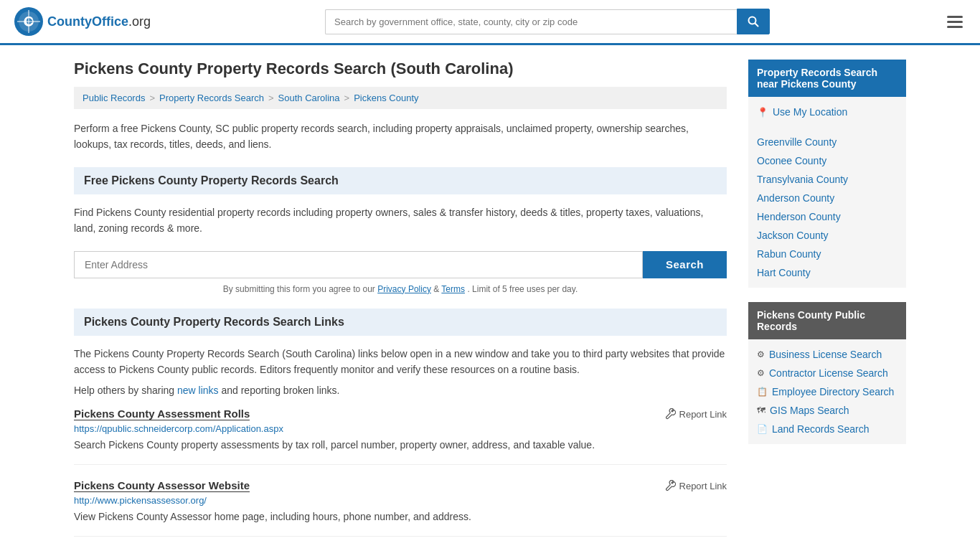  I want to click on use-my-location-item: 📍 Use My Location, so click(827, 112).